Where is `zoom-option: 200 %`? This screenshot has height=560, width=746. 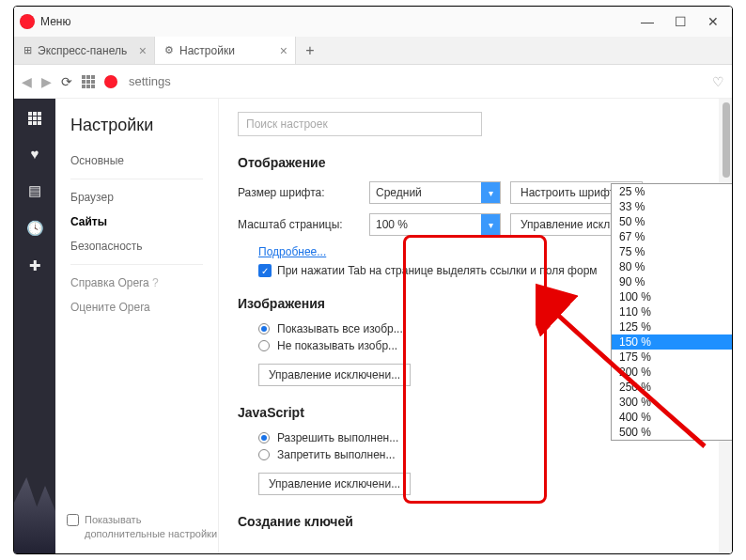 zoom-option: 200 % is located at coordinates (672, 372).